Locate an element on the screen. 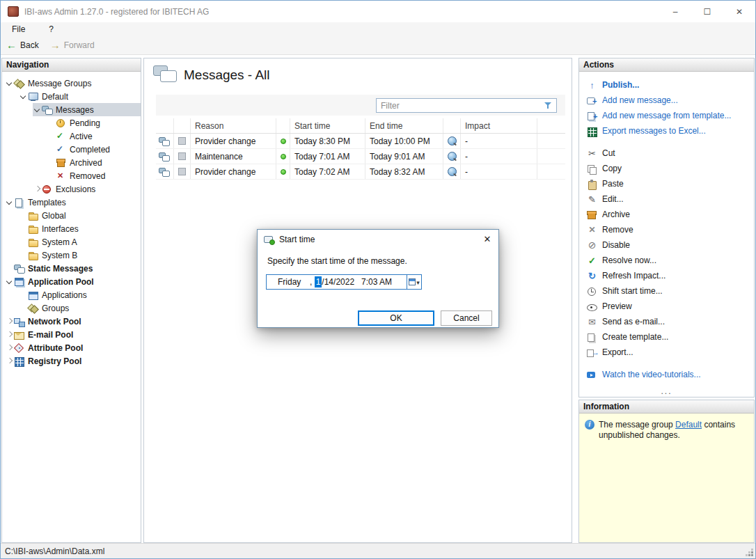 The image size is (756, 559). tree-item-message-groups: Message Groups is located at coordinates (71, 84).